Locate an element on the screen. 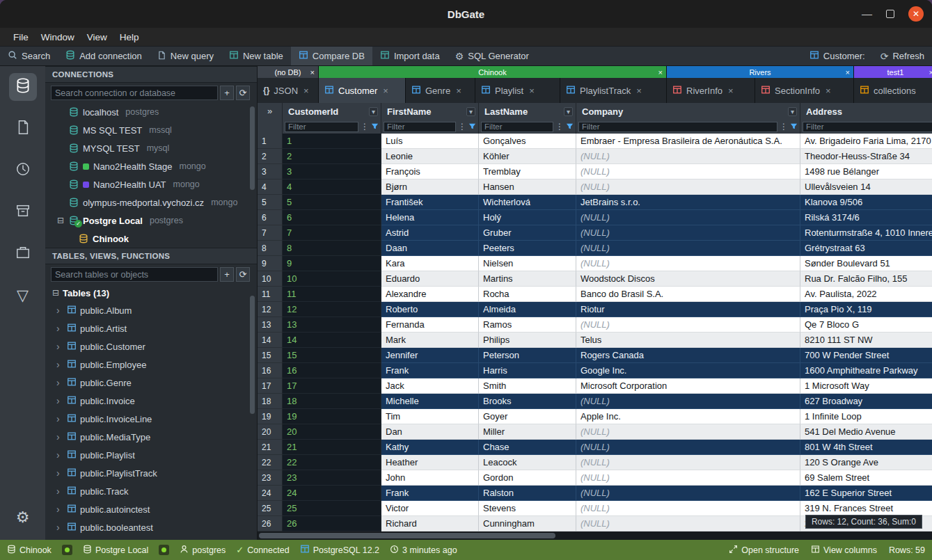 The width and height of the screenshot is (932, 560). cell-firstname: Tim is located at coordinates (430, 417).